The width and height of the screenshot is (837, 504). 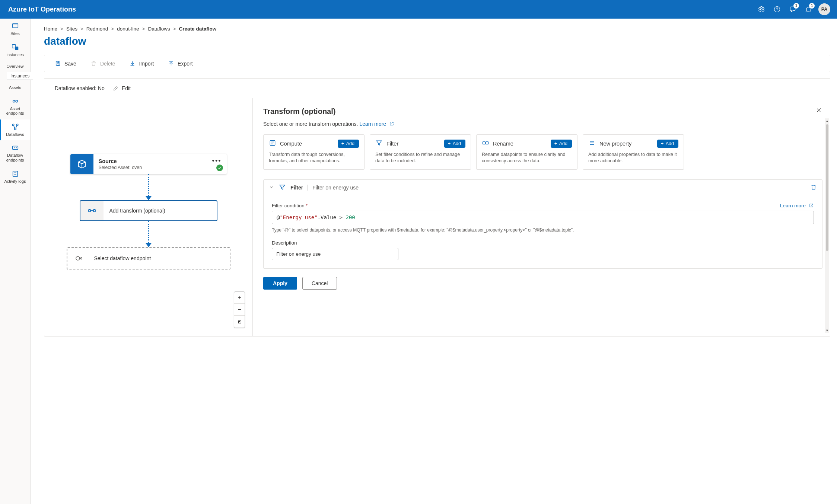 What do you see at coordinates (633, 152) in the screenshot?
I see `op-card-new-property: New property Add Add additional properti…` at bounding box center [633, 152].